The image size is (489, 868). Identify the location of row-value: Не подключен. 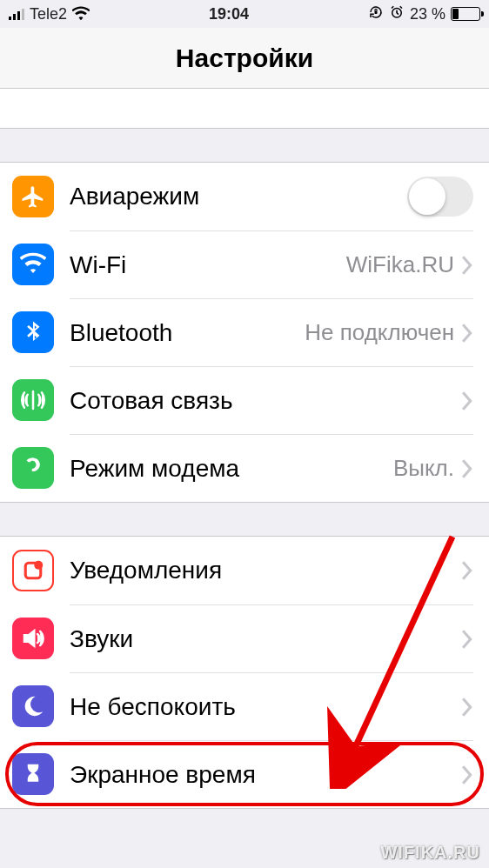
(379, 332).